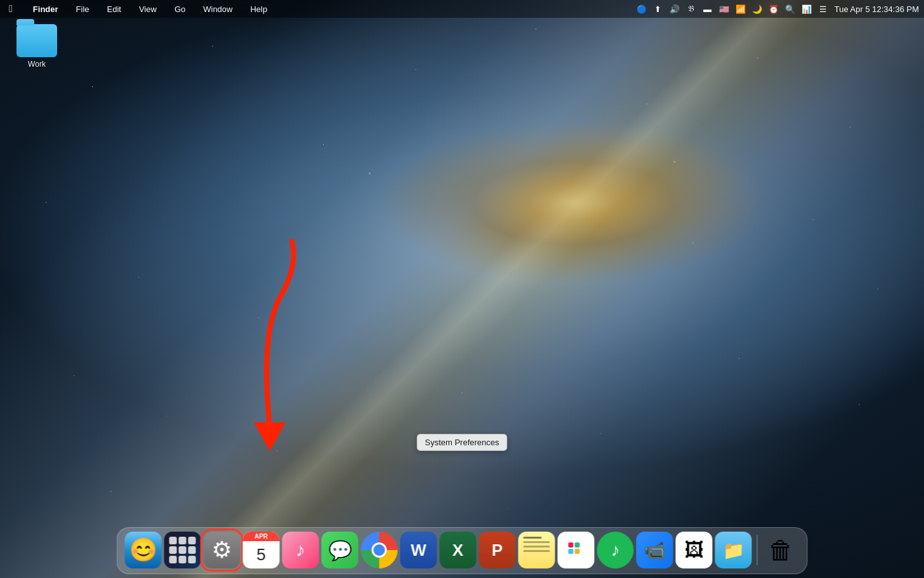 Image resolution: width=924 pixels, height=578 pixels. What do you see at coordinates (498, 550) in the screenshot?
I see `powerpoint-icon: P` at bounding box center [498, 550].